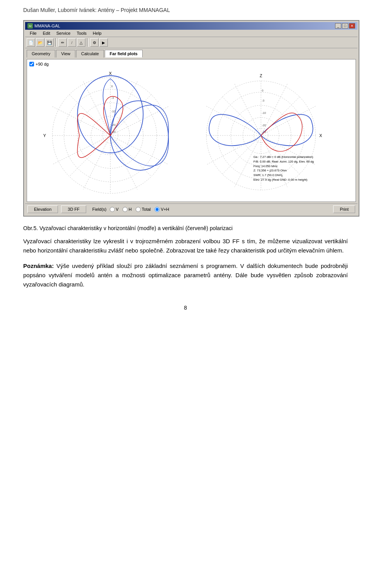 The height and width of the screenshot is (588, 371). I want to click on svg-text:Ga : 7.27 dBi = 0 dB (Horizon: Ga : 7.27 dBi = 0 dB (Horizontal polariz…, so click(284, 157).